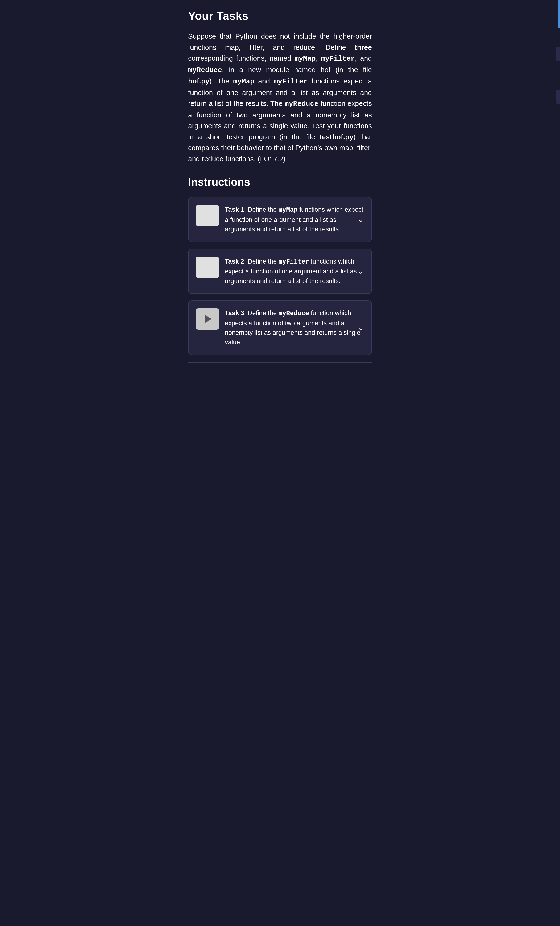  Describe the element at coordinates (361, 219) in the screenshot. I see `task-1-expand-button: ⌄` at that location.